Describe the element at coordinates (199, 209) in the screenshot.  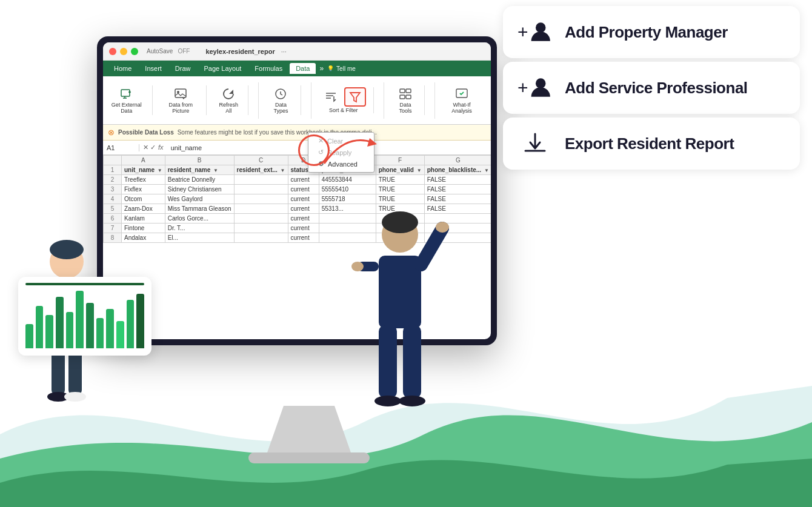
I see `cell-b5: Miss Tammara Gleason` at that location.